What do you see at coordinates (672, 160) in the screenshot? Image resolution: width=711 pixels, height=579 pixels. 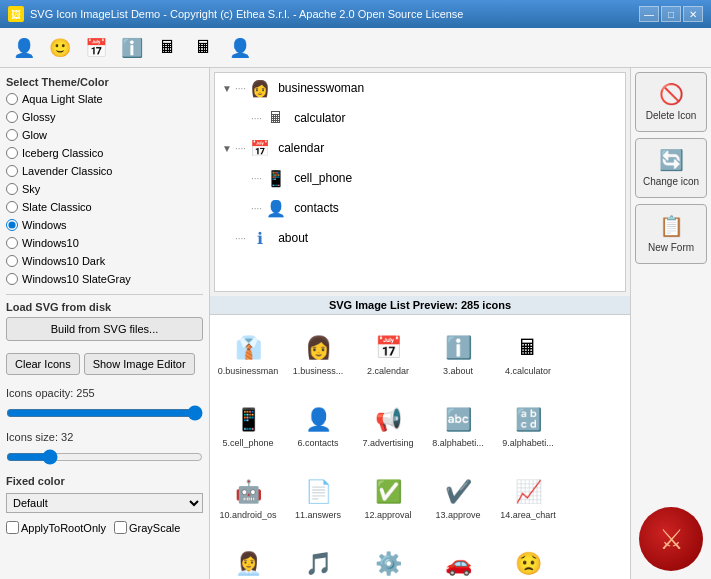 I see `change-icon: 🔄` at bounding box center [672, 160].